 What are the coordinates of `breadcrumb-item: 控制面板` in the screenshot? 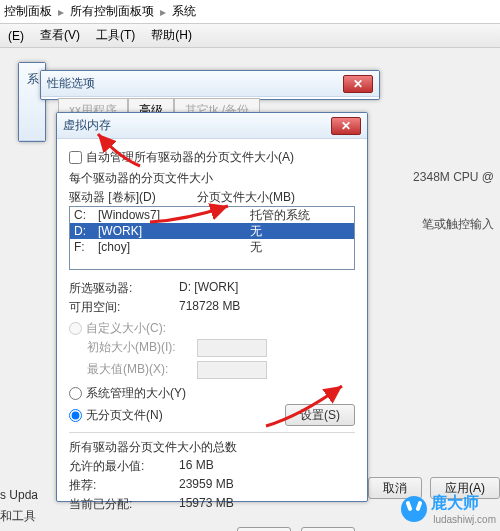 It's located at (28, 12).